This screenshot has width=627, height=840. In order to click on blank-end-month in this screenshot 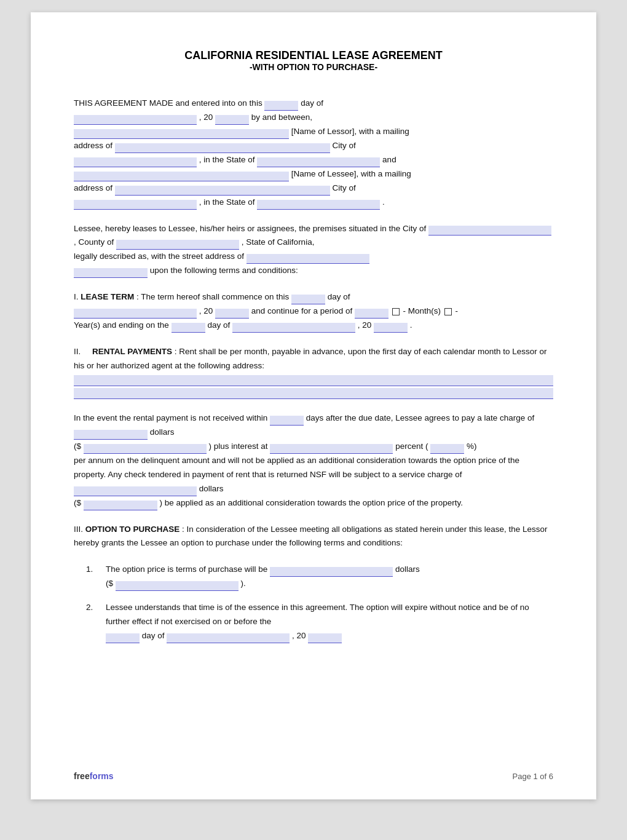, I will do `click(294, 328)`.